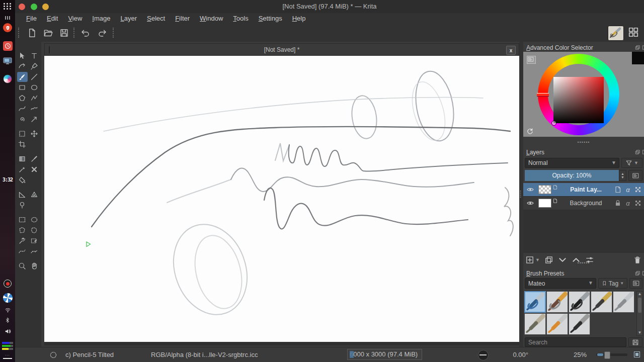 The image size is (644, 362). I want to click on tool-sel-free, so click(34, 230).